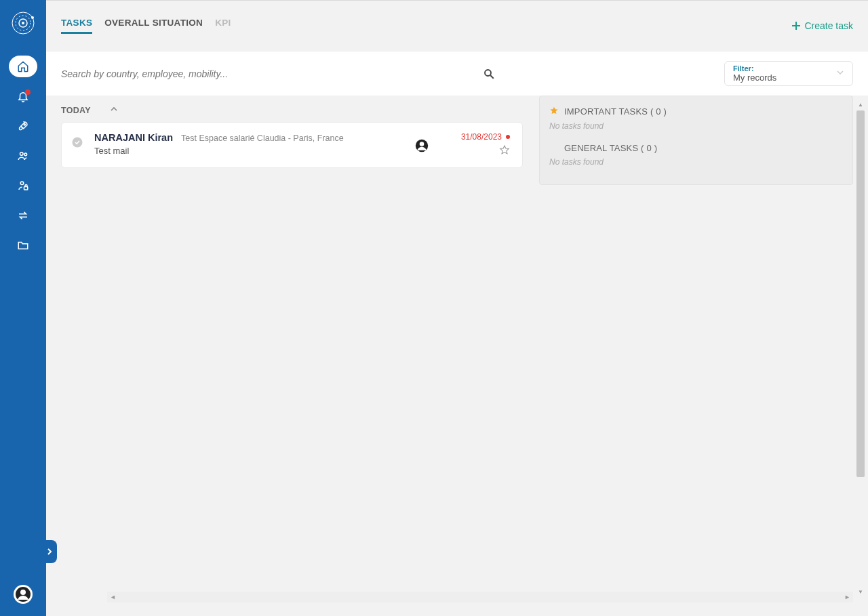 The image size is (868, 616). What do you see at coordinates (23, 215) in the screenshot?
I see `transfer-icon` at bounding box center [23, 215].